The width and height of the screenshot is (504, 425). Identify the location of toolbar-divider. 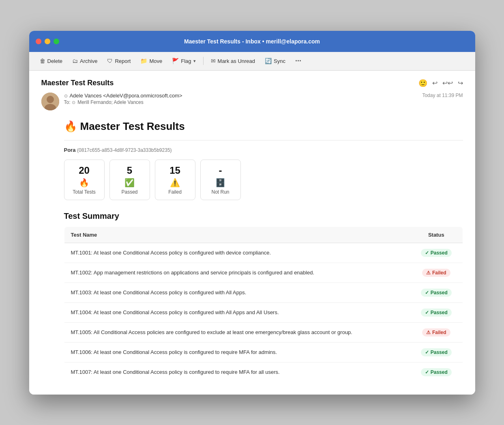
(204, 61).